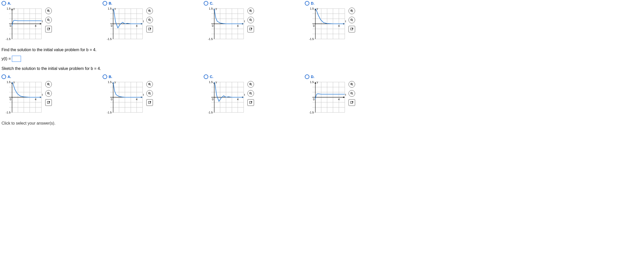 The height and width of the screenshot is (254, 644). I want to click on choice-2A: A. 1.5-1.5yt04, so click(52, 95).